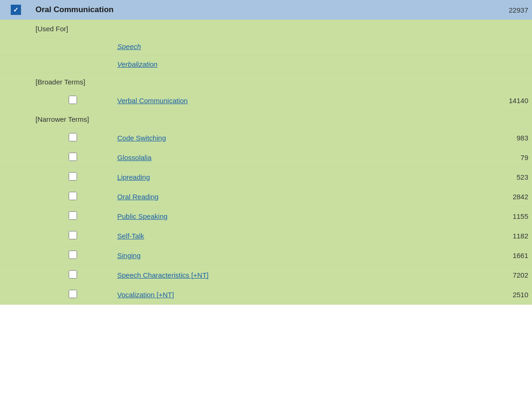 This screenshot has width=532, height=412. Describe the element at coordinates (266, 275) in the screenshot. I see `speech-characteristics-row: Speech Characteristics [+NT] 7202` at that location.